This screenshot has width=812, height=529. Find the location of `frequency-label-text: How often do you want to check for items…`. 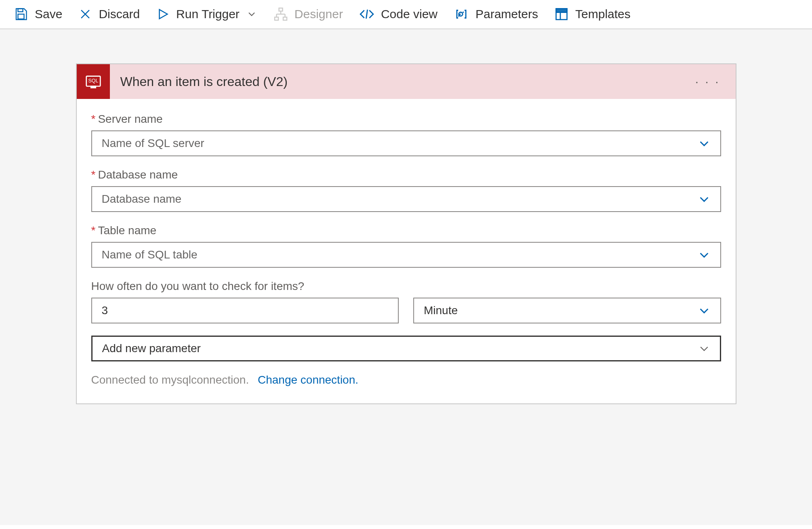

frequency-label-text: How often do you want to check for items… is located at coordinates (198, 286).